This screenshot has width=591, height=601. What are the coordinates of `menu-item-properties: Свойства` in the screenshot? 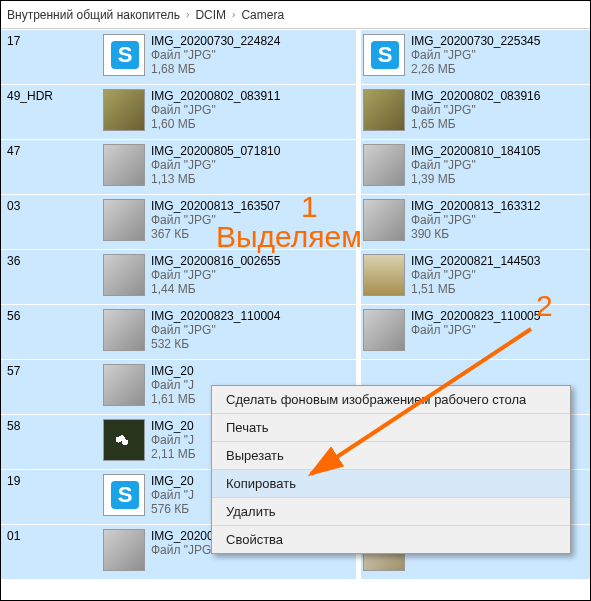 It's located at (391, 540).